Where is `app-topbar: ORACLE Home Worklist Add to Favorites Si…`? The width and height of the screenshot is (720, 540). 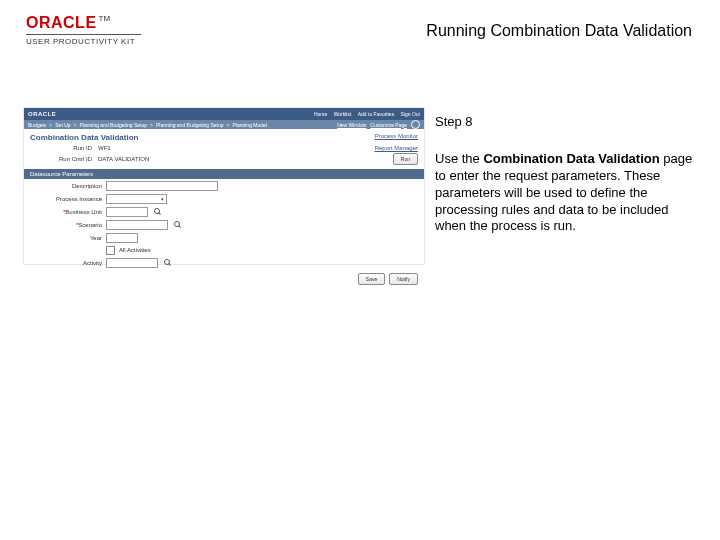
app-topbar: ORACLE Home Worklist Add to Favorites Si… is located at coordinates (224, 114).